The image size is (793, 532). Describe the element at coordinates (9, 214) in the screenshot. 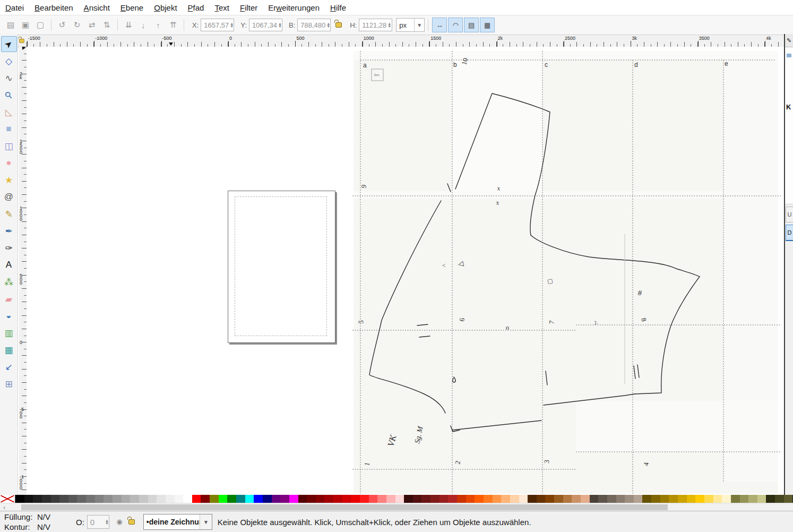

I see `tool-pencil: ✎` at that location.